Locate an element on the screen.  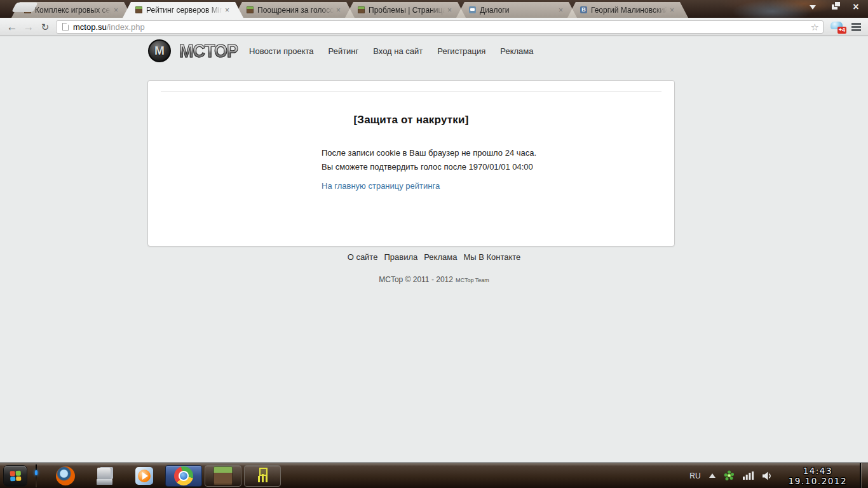
url-path: /index.php is located at coordinates (126, 27).